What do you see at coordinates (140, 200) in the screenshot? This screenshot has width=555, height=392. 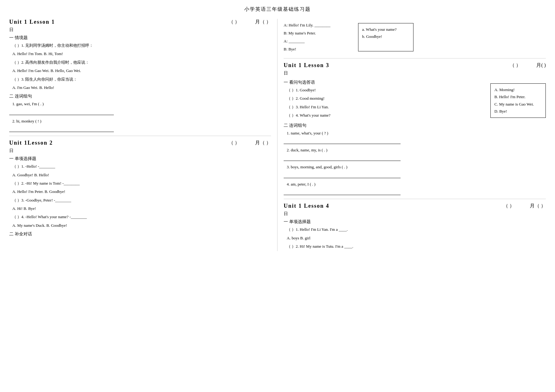 I see `l2-q3: （ ）3. -Goodbye, Peter! -________` at bounding box center [140, 200].